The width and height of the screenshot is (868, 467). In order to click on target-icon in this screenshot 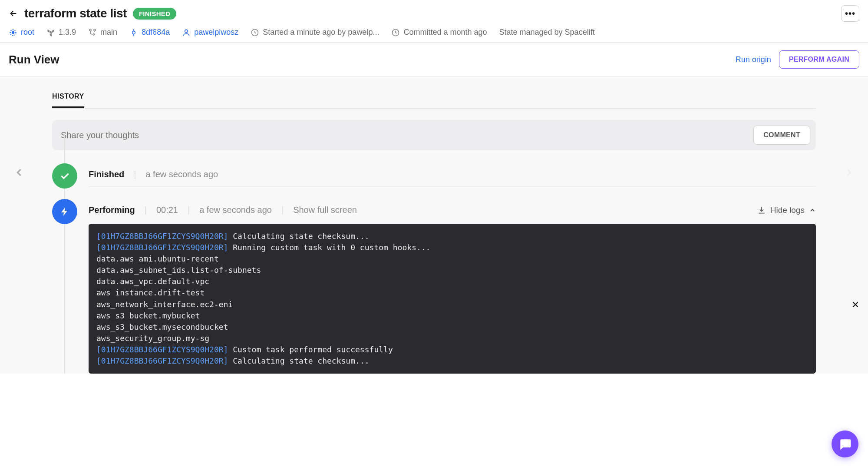, I will do `click(13, 33)`.